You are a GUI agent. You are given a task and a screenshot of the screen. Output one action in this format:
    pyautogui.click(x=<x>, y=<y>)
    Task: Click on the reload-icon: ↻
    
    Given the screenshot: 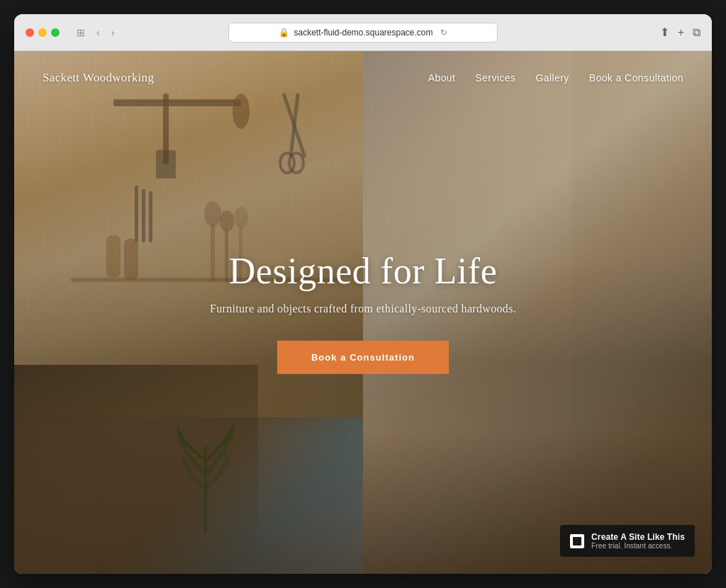 What is the action you would take?
    pyautogui.click(x=444, y=33)
    